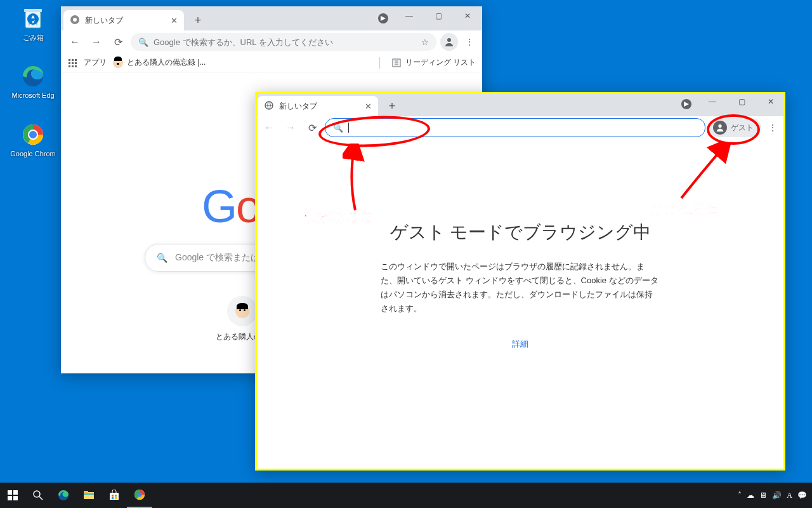  Describe the element at coordinates (789, 495) in the screenshot. I see `tray-ime-indicator: A` at that location.